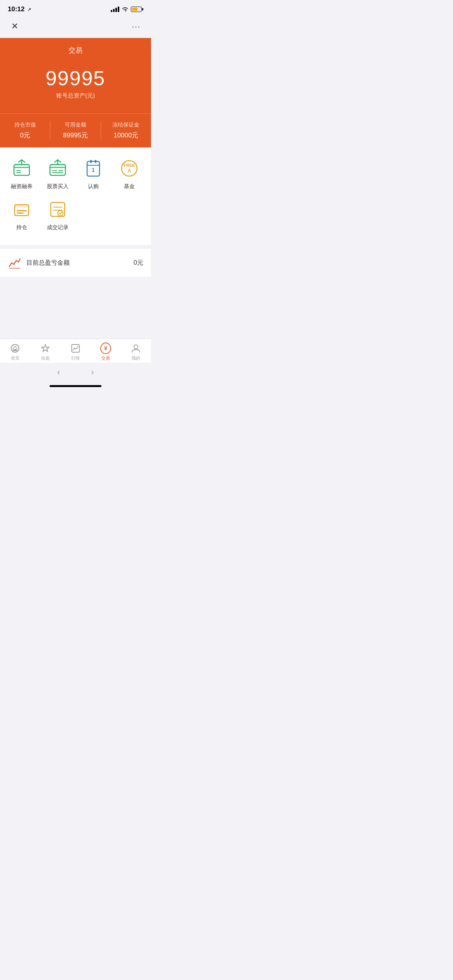  What do you see at coordinates (93, 187) in the screenshot?
I see `subscribe-label: 认购` at bounding box center [93, 187].